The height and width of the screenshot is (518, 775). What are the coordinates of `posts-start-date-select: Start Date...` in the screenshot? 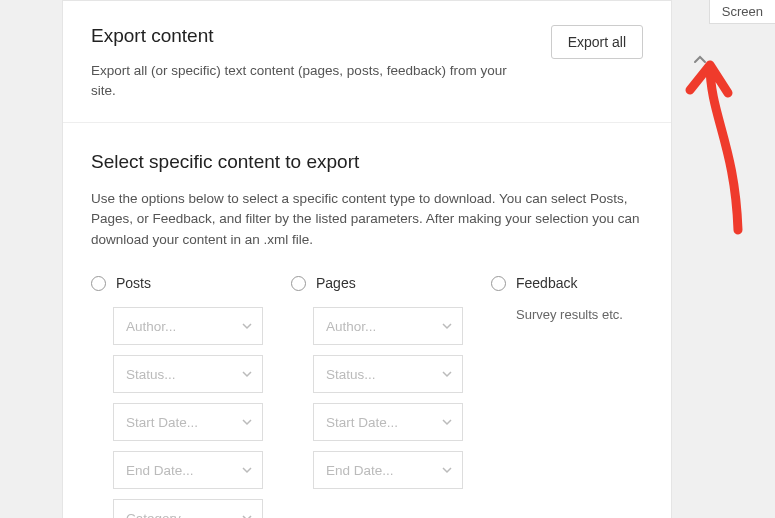 It's located at (188, 422).